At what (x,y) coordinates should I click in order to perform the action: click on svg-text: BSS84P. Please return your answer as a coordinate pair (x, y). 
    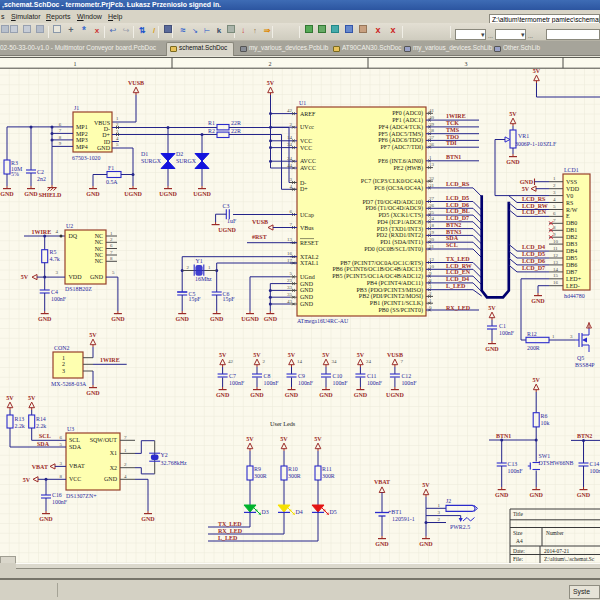
    Looking at the image, I should click on (585, 365).